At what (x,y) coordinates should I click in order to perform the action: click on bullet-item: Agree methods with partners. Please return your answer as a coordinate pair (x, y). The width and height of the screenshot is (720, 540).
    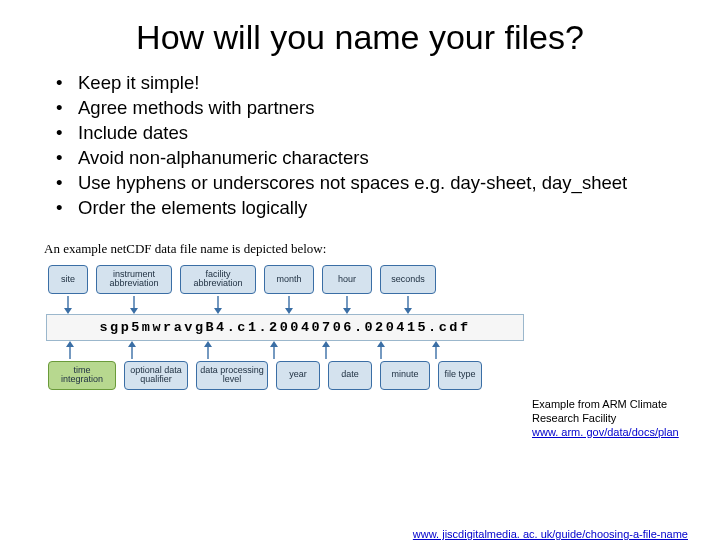
    Looking at the image, I should click on (388, 108).